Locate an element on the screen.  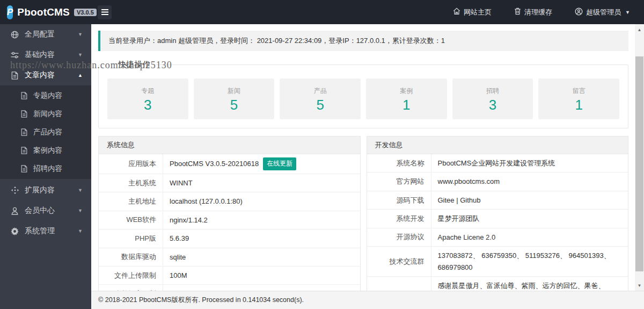
row-label: 应用版本 is located at coordinates (131, 164).